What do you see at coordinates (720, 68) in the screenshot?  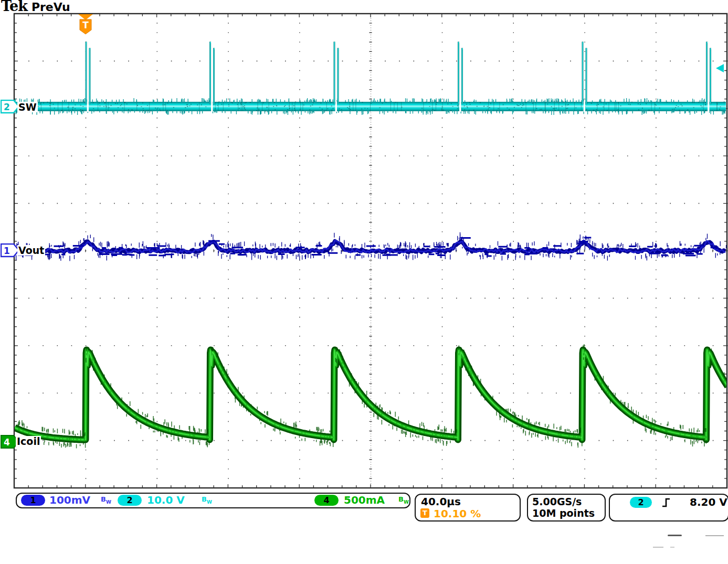 I see `left-arrow-icon` at bounding box center [720, 68].